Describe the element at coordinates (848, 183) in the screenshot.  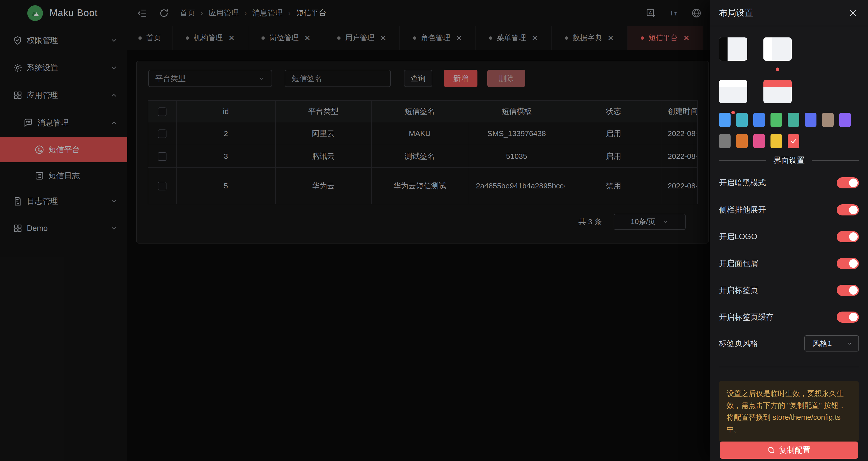
I see `dark-mode-toggle` at that location.